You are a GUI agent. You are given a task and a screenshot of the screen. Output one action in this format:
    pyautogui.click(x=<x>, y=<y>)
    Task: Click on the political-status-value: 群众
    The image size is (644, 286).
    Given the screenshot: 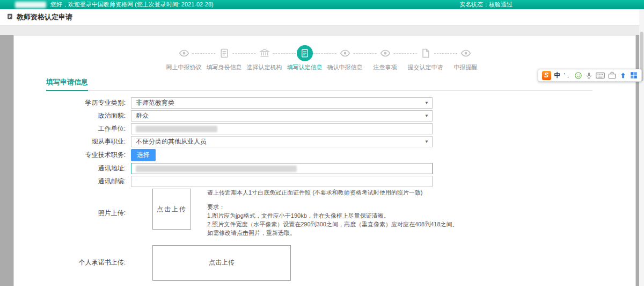 What is the action you would take?
    pyautogui.click(x=142, y=116)
    